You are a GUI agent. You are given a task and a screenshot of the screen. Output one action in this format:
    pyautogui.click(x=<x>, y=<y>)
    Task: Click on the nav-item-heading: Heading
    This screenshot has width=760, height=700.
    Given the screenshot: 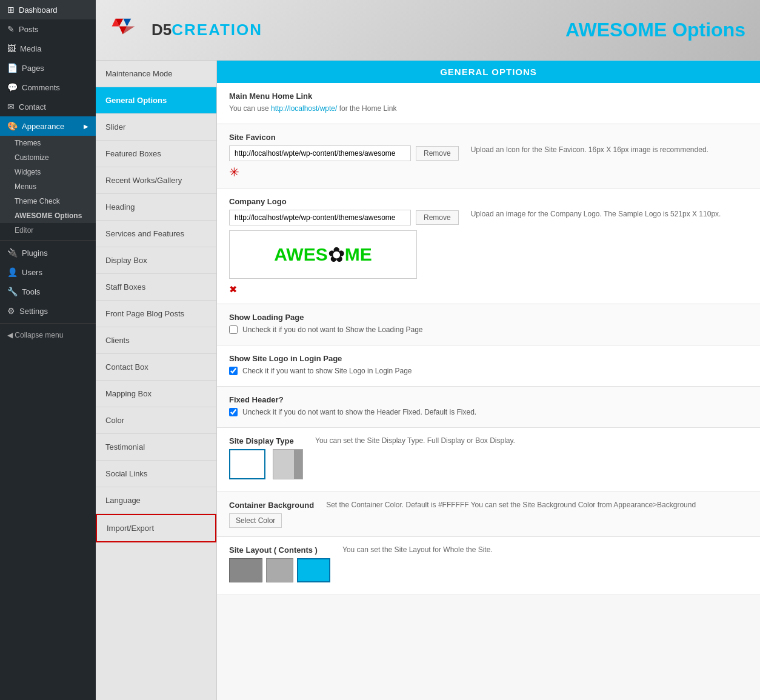 What is the action you would take?
    pyautogui.click(x=156, y=207)
    